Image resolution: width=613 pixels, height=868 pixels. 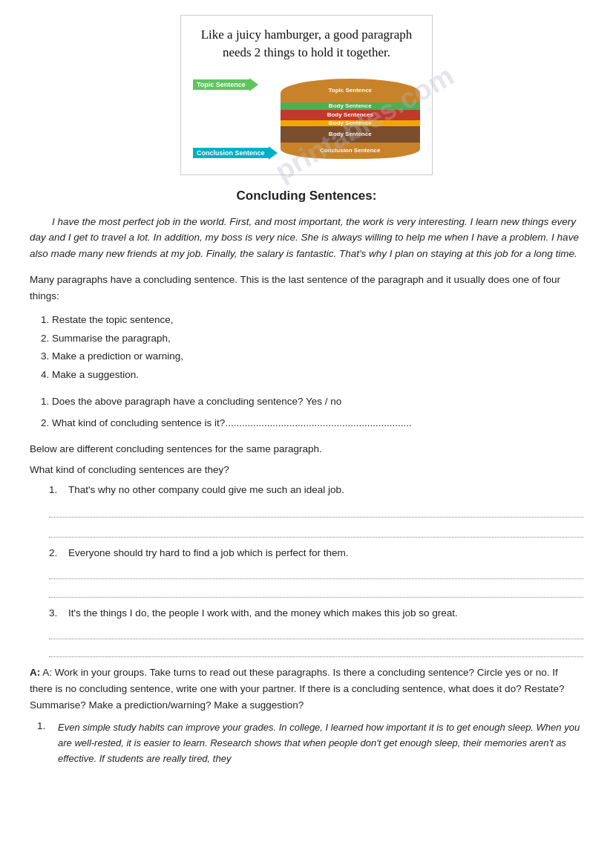 What do you see at coordinates (321, 743) in the screenshot?
I see `paragraph-1-text: Even simple study habits can improve you…` at bounding box center [321, 743].